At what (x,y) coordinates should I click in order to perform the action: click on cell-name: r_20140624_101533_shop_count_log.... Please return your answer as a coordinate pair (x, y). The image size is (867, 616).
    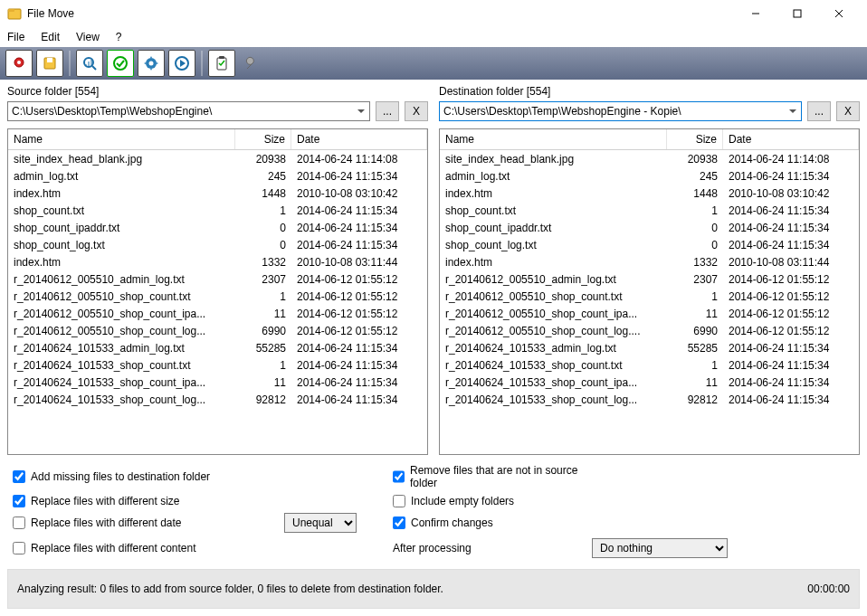
    Looking at the image, I should click on (121, 400).